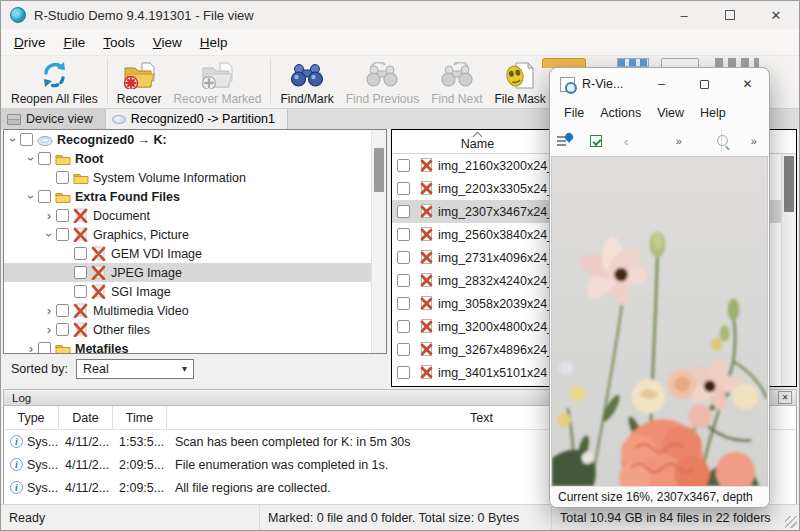  I want to click on tree-row: › Metafiles, so click(195, 346).